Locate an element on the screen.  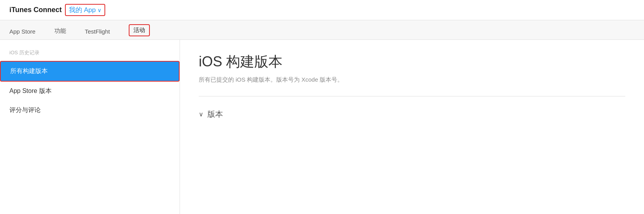
content-title: iOS 构建版本 is located at coordinates (412, 62).